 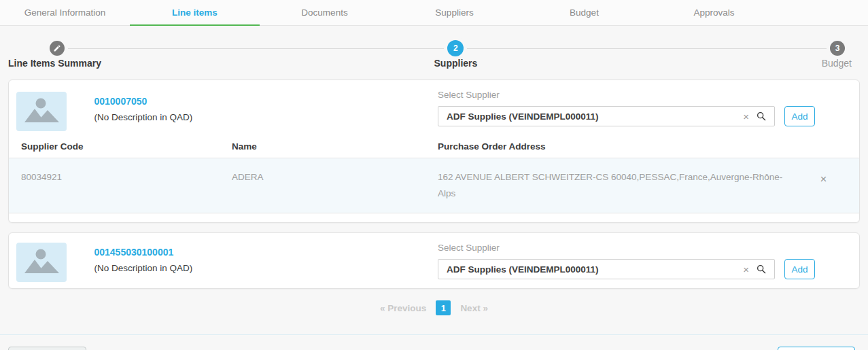 What do you see at coordinates (837, 48) in the screenshot?
I see `step-budget-circle: 3` at bounding box center [837, 48].